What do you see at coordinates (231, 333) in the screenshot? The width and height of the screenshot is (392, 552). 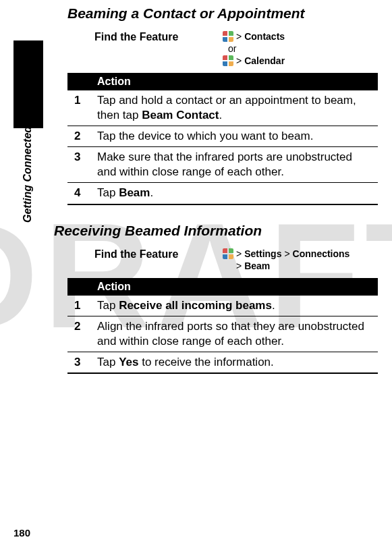 I see `step-pre: Align the infrared ports so that they ar…` at bounding box center [231, 333].